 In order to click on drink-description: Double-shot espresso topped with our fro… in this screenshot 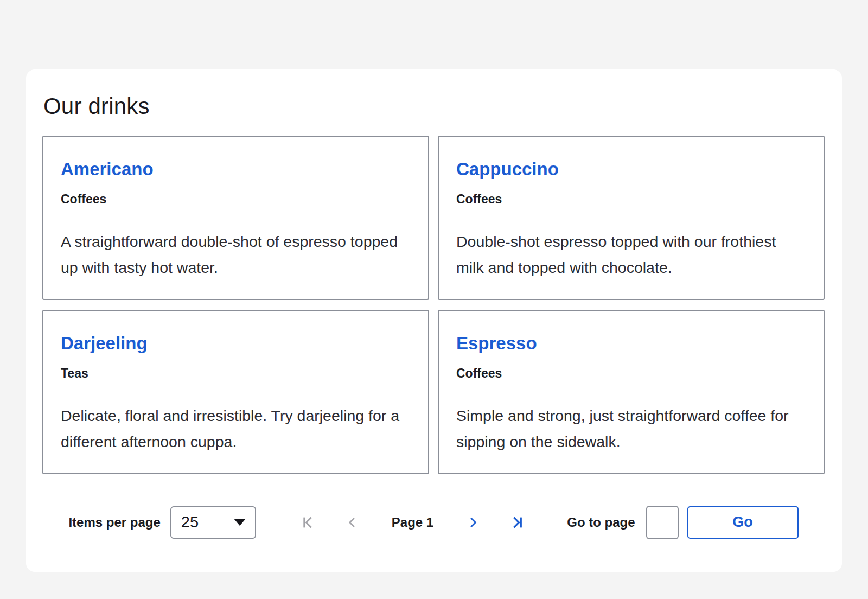, I will do `click(631, 254)`.